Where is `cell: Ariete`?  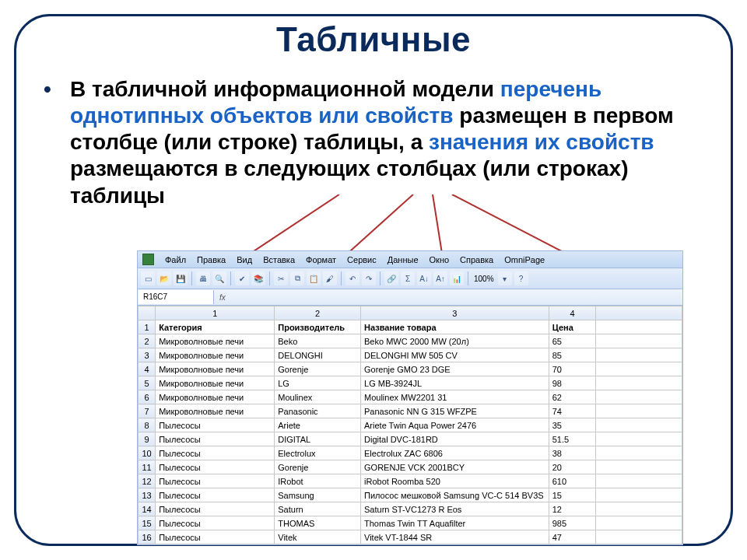
cell: Ariete is located at coordinates (317, 425).